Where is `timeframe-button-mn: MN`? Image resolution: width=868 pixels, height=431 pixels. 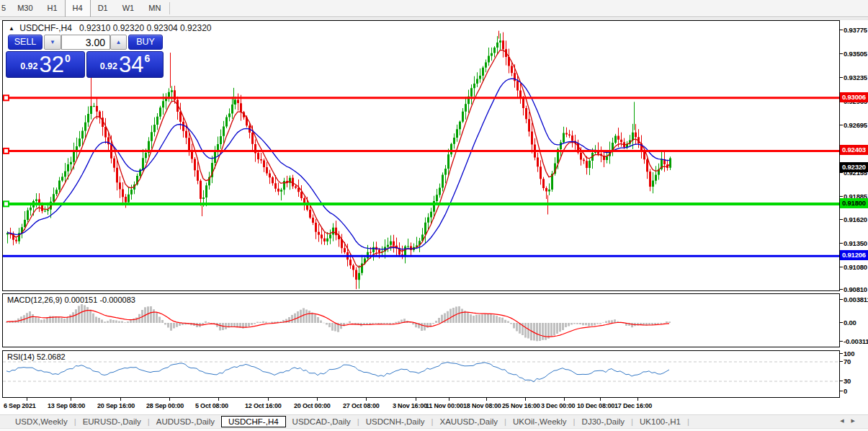
timeframe-button-mn: MN is located at coordinates (154, 9).